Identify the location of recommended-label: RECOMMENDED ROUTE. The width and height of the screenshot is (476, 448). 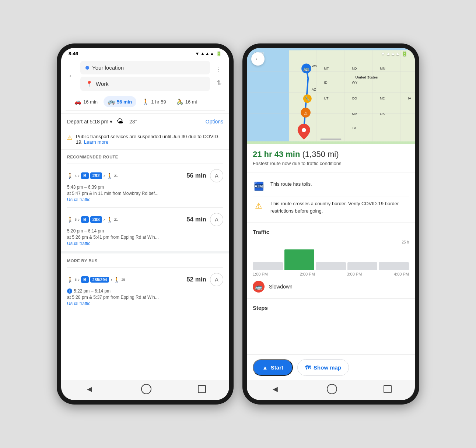
(145, 157).